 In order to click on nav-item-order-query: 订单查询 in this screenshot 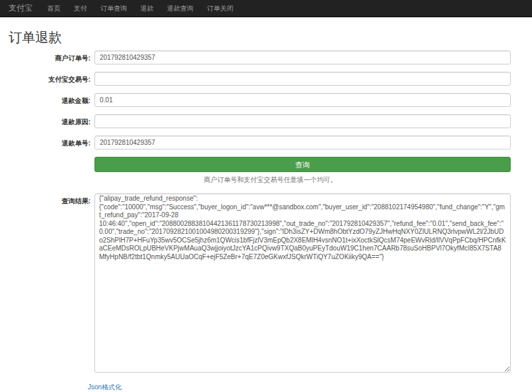, I will do `click(114, 9)`.